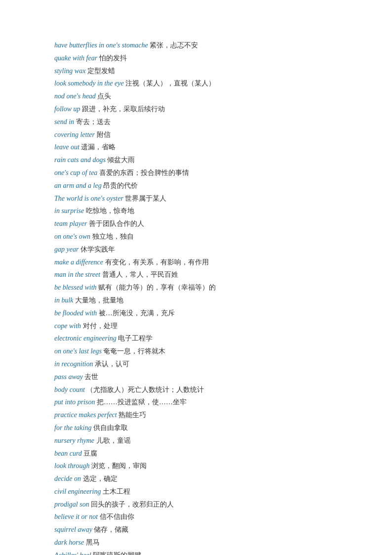 The height and width of the screenshot is (555, 392). Describe the element at coordinates (100, 326) in the screenshot. I see `vocab-chinese: 对付，处理` at that location.